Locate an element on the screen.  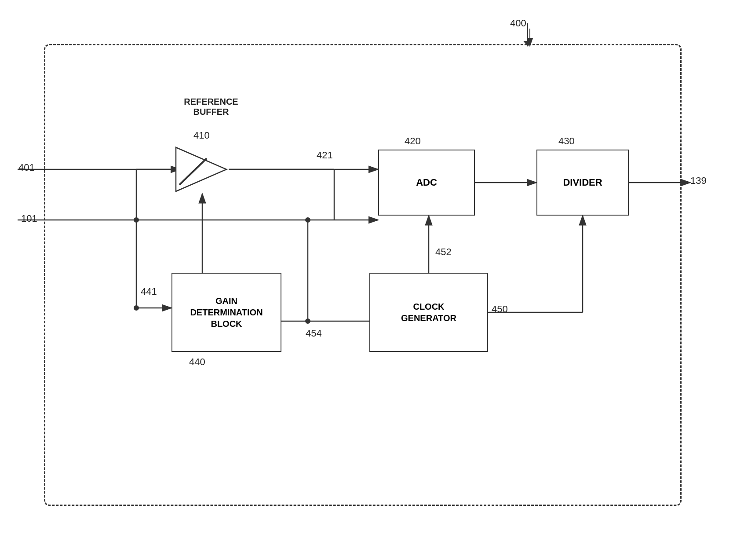
label-101: 101 is located at coordinates (29, 219).